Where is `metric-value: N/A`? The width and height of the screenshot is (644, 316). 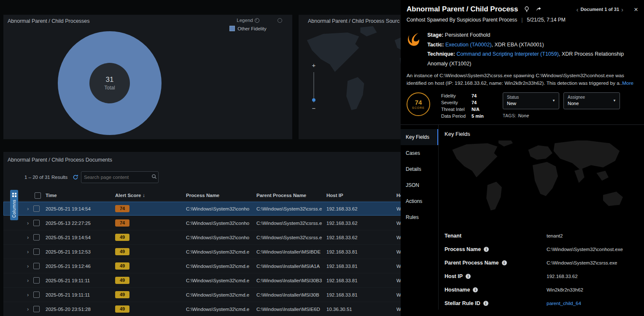
metric-value: N/A is located at coordinates (482, 109).